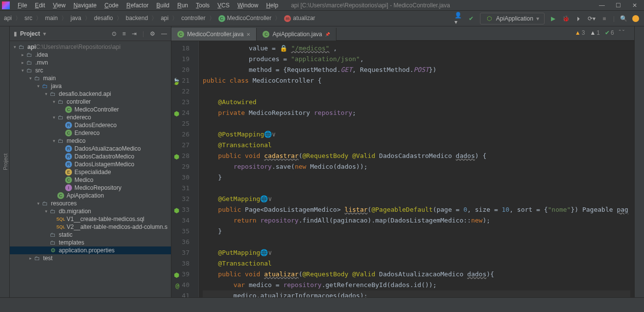 The height and width of the screenshot is (312, 644). What do you see at coordinates (636, 19) in the screenshot?
I see `ide-updates-icon` at bounding box center [636, 19].